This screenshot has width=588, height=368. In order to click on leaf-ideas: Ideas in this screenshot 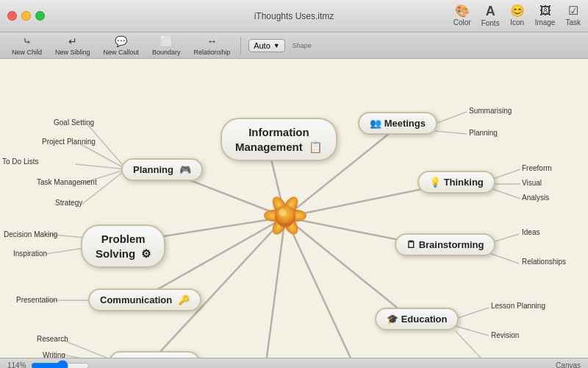, I will do `click(531, 233)`.